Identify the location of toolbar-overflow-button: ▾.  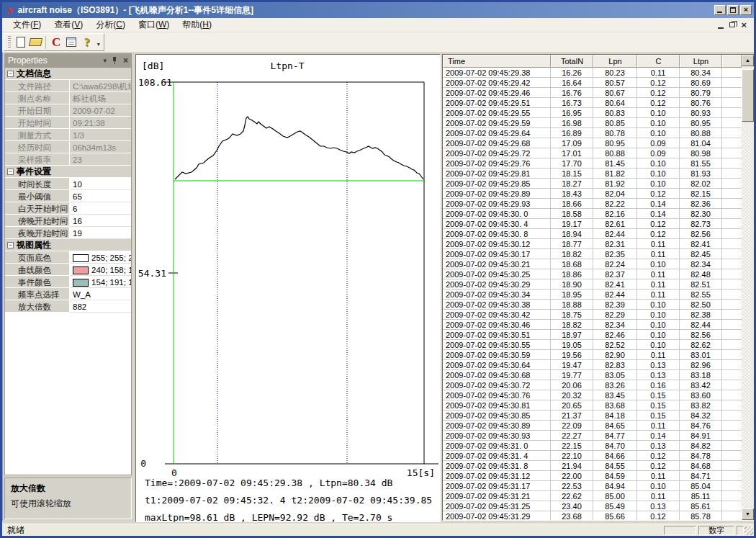
(98, 42).